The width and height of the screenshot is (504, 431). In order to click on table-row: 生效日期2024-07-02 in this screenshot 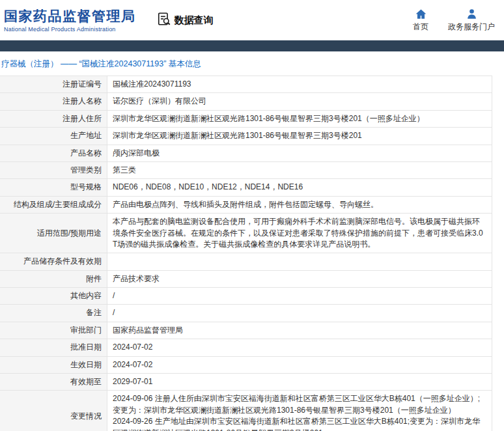, I will do `click(246, 365)`.